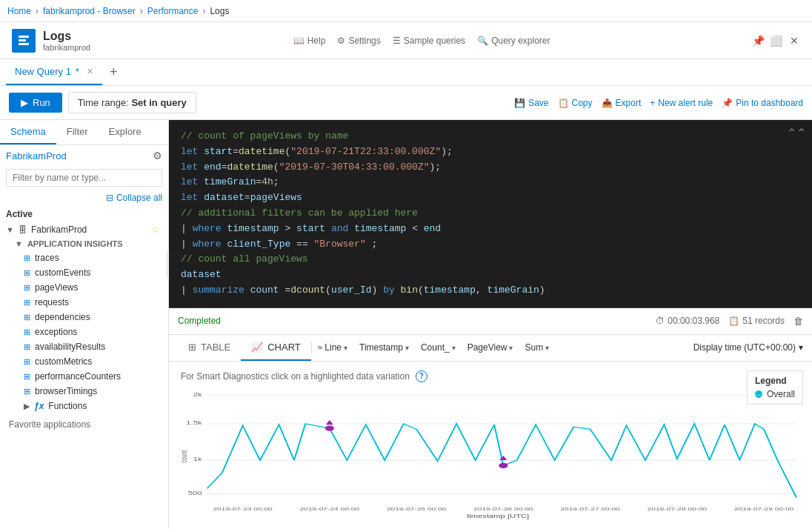  Describe the element at coordinates (36, 102) in the screenshot. I see `run-button: ▶ Run` at that location.